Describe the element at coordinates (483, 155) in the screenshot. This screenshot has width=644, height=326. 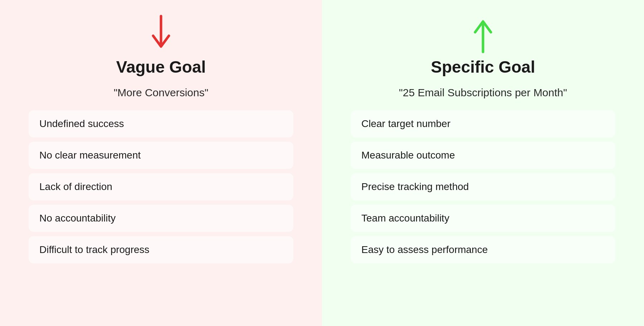
I see `list-item: Measurable outcome` at that location.